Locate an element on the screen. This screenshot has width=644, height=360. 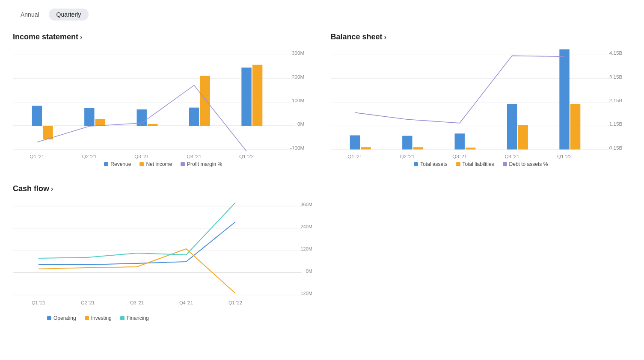
revenue-dot is located at coordinates (106, 164).